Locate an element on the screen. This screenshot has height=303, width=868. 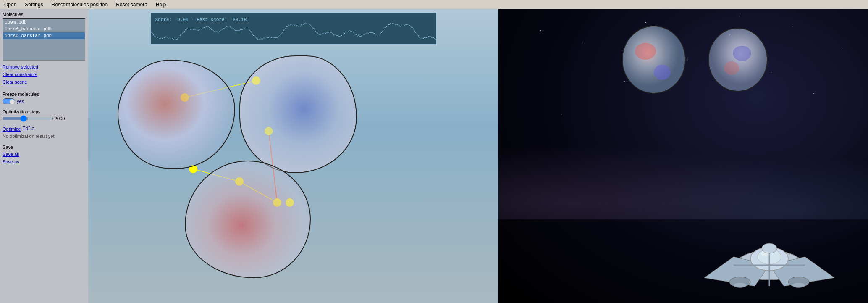
mol-preview-left is located at coordinates (654, 60).